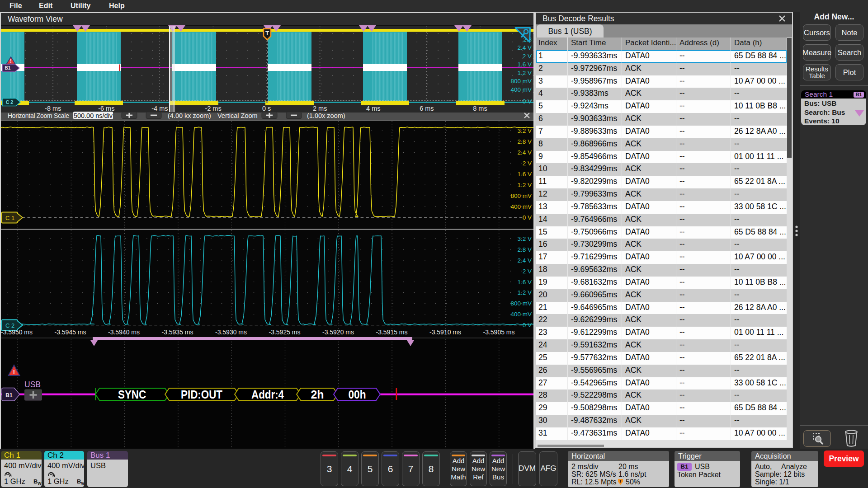 Image resolution: width=868 pixels, height=488 pixels. What do you see at coordinates (427, 108) in the screenshot?
I see `svg-text: 6 ms` at bounding box center [427, 108].